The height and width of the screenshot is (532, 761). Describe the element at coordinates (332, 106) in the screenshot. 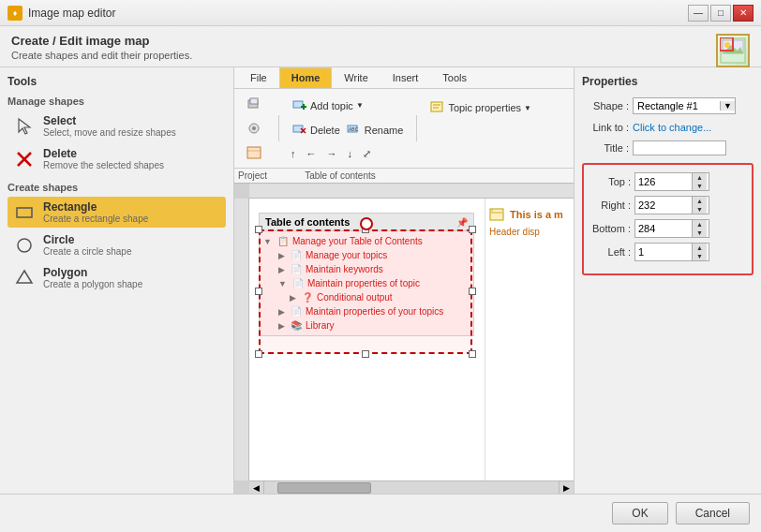

I see `add-topic-label: Add topic` at that location.